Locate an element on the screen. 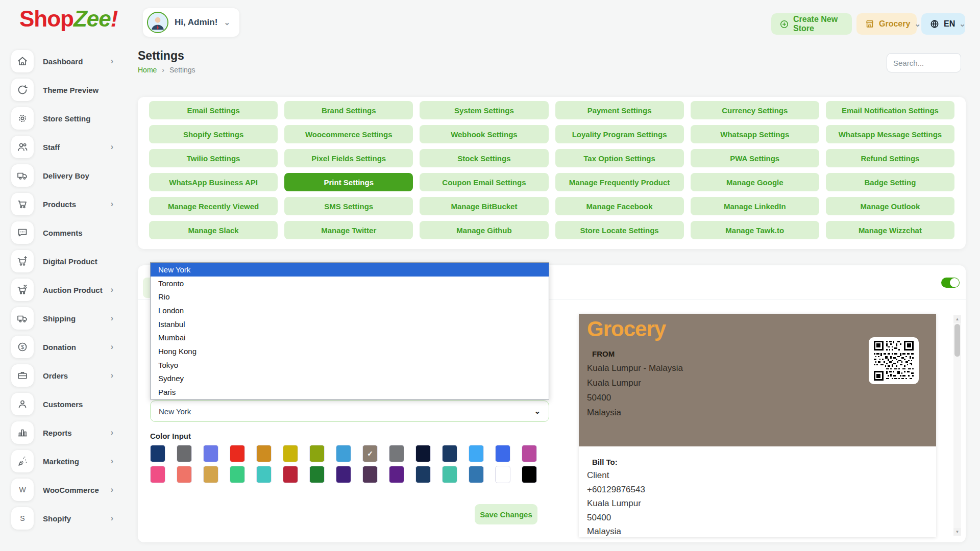 The image size is (980, 551). settings-tab-button: Manage Facebook is located at coordinates (620, 206).